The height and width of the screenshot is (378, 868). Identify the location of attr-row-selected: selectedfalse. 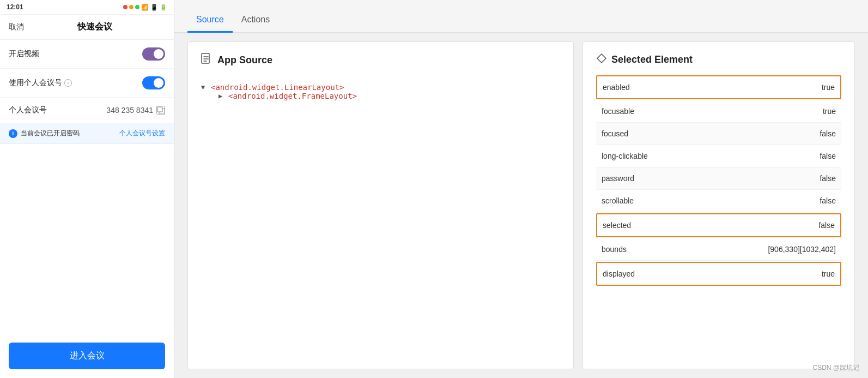
(719, 225).